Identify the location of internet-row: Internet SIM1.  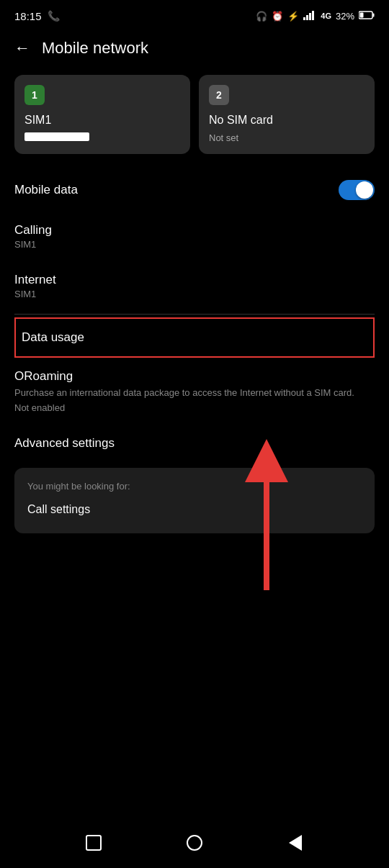
(194, 286).